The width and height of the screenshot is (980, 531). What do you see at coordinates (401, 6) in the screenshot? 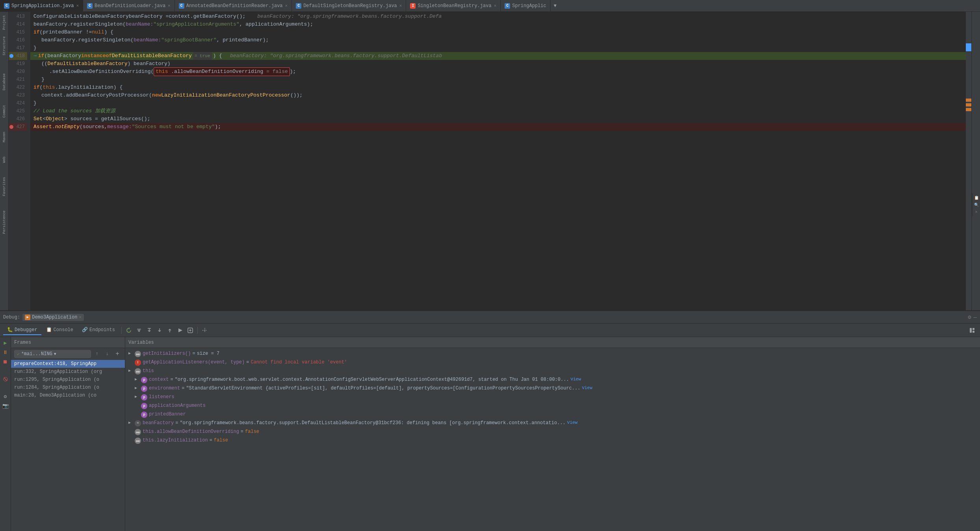
I see `tab-close-defaultsingleton: ×` at bounding box center [401, 6].